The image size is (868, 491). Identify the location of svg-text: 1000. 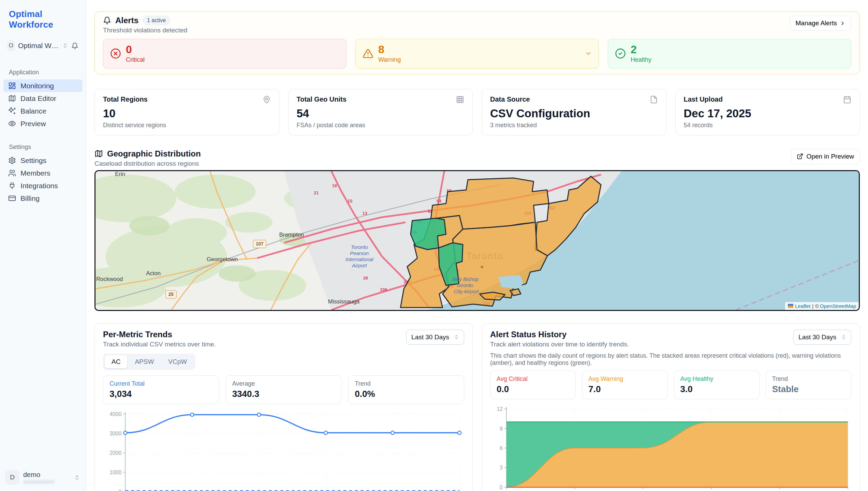
(115, 473).